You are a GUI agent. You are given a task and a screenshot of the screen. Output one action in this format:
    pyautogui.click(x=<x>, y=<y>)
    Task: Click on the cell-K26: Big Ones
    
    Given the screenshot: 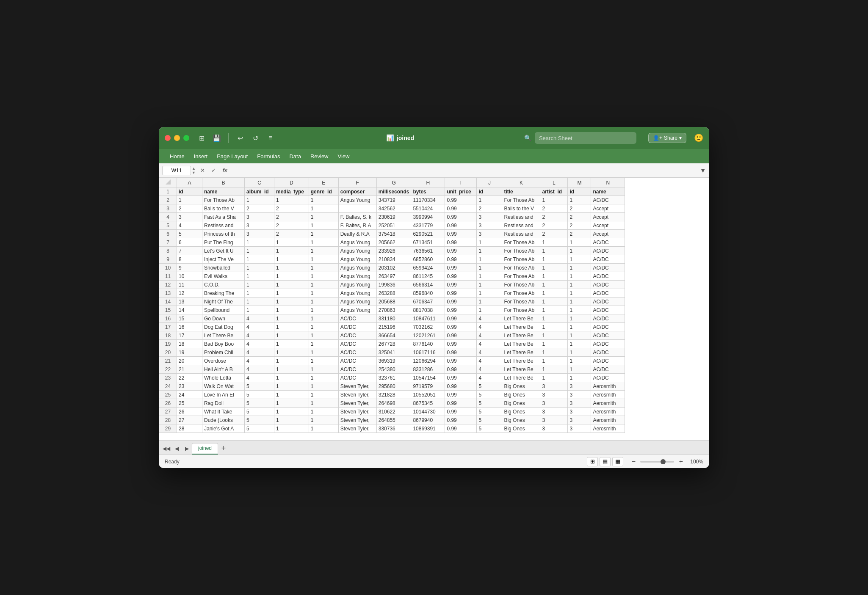 What is the action you would take?
    pyautogui.click(x=521, y=403)
    